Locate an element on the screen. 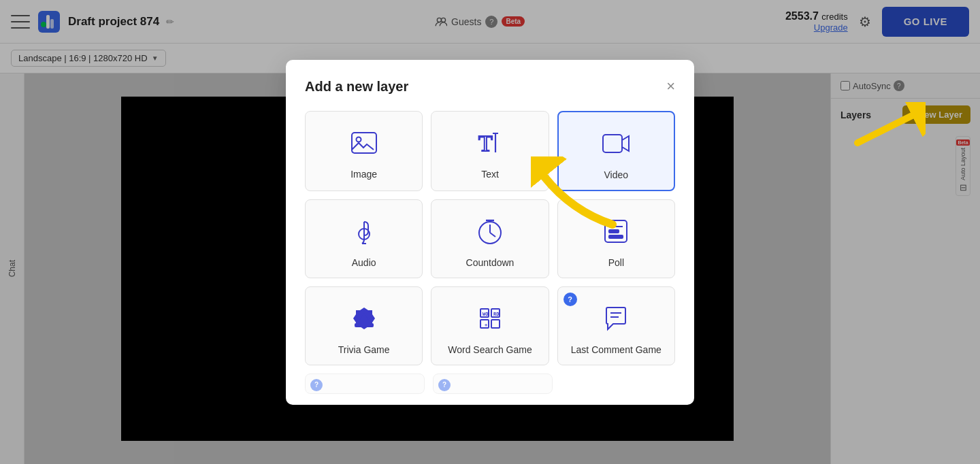 The height and width of the screenshot is (464, 980). lastcomment-label: Last Comment Game is located at coordinates (617, 350).